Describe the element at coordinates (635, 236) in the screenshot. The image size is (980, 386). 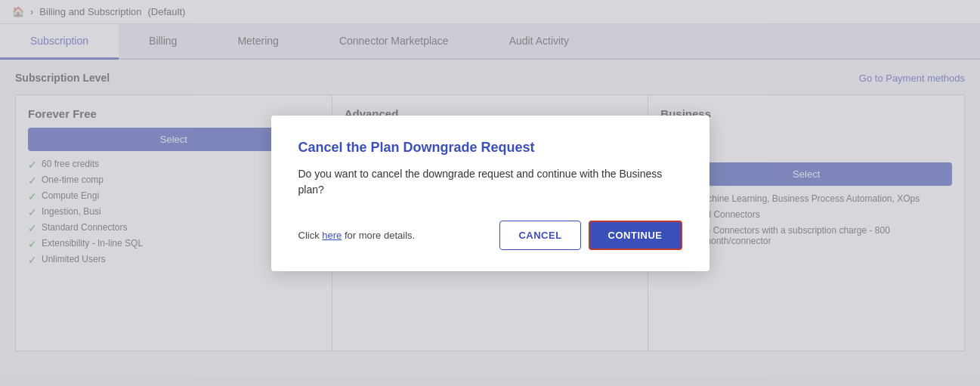
I see `continue-button: CONTINUE` at that location.